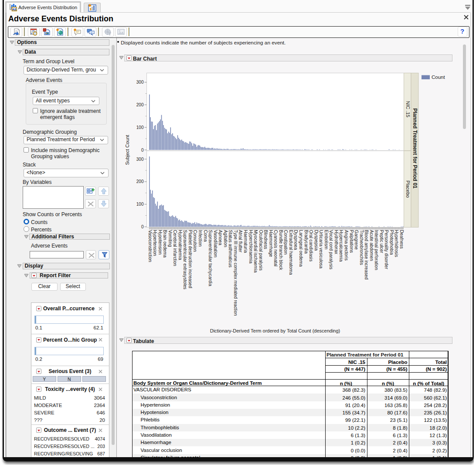  I want to click on svg-text: Haematuria, so click(246, 241).